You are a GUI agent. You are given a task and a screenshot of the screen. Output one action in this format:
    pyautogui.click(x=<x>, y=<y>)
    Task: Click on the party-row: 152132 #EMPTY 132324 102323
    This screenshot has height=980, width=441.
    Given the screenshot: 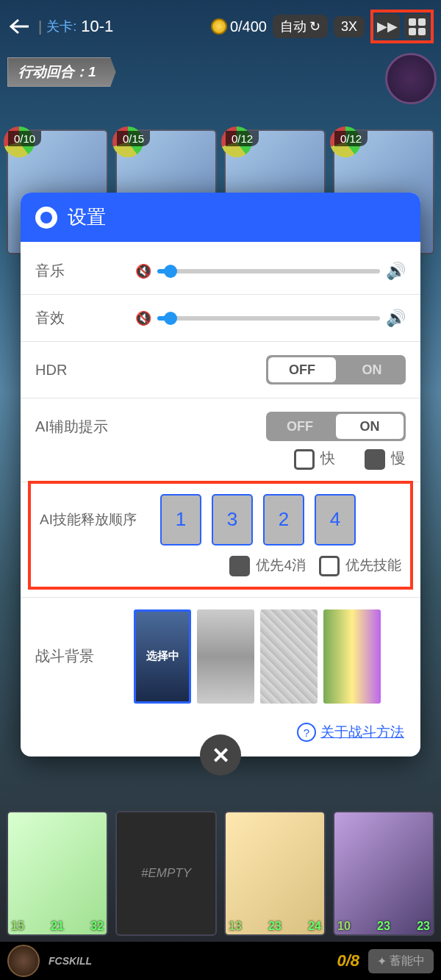 What is the action you would take?
    pyautogui.click(x=220, y=873)
    